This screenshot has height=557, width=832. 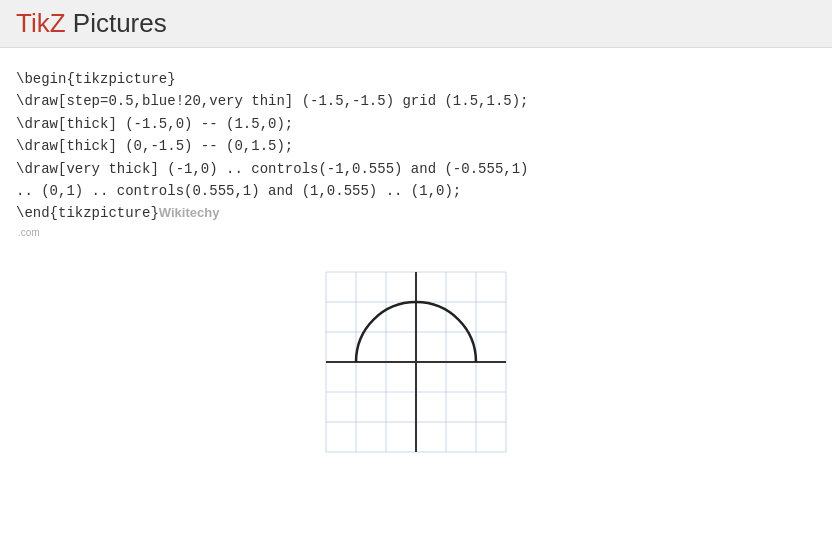 I want to click on watermark-text: Wikitechy, so click(x=190, y=212).